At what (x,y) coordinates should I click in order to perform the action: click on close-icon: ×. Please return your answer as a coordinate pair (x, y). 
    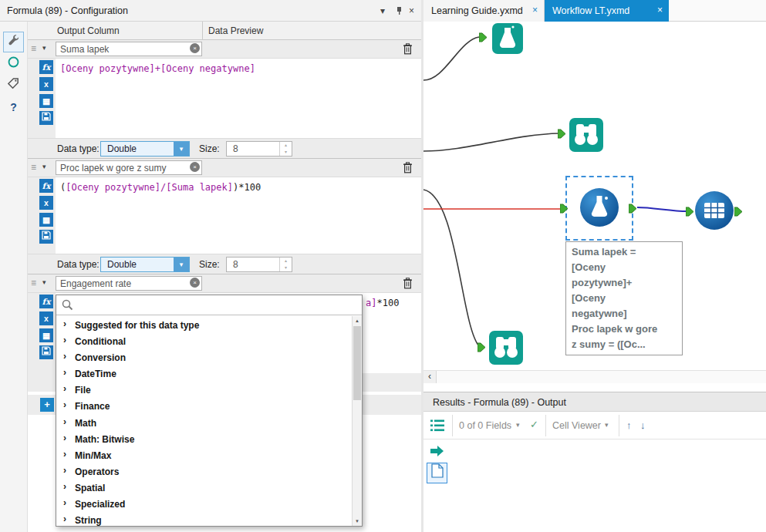
    Looking at the image, I should click on (412, 11).